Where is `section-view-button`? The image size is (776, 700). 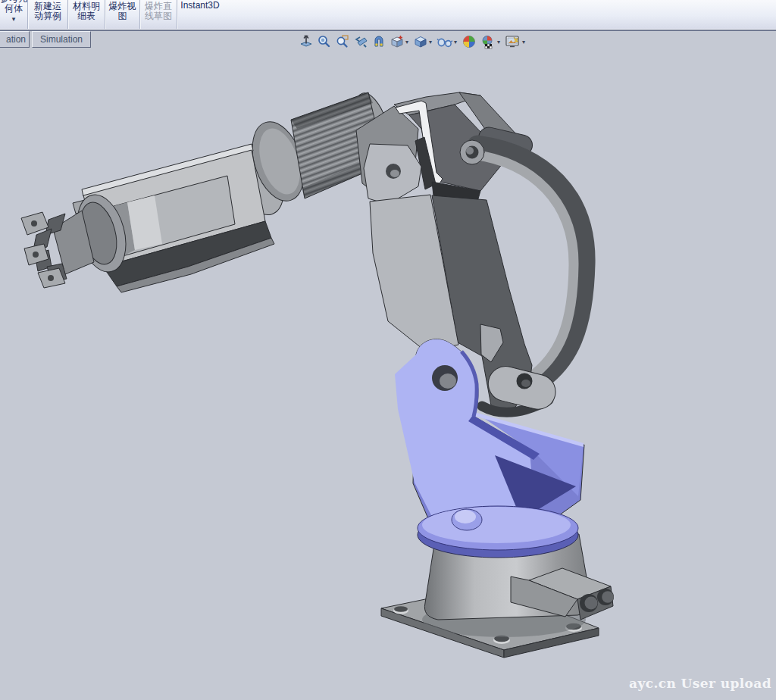 section-view-button is located at coordinates (379, 42).